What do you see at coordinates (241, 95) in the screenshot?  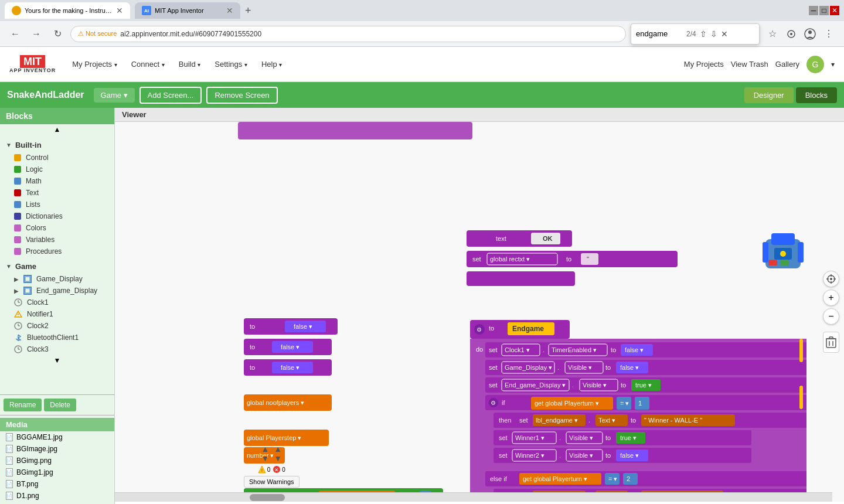 I see `remove-screen-button: Remove Screen` at bounding box center [241, 95].